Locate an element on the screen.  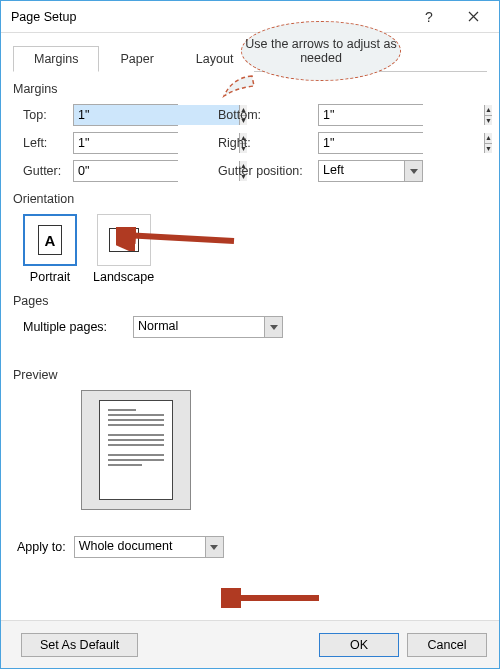
gutter-label: Gutter: is located at coordinates (43, 171).